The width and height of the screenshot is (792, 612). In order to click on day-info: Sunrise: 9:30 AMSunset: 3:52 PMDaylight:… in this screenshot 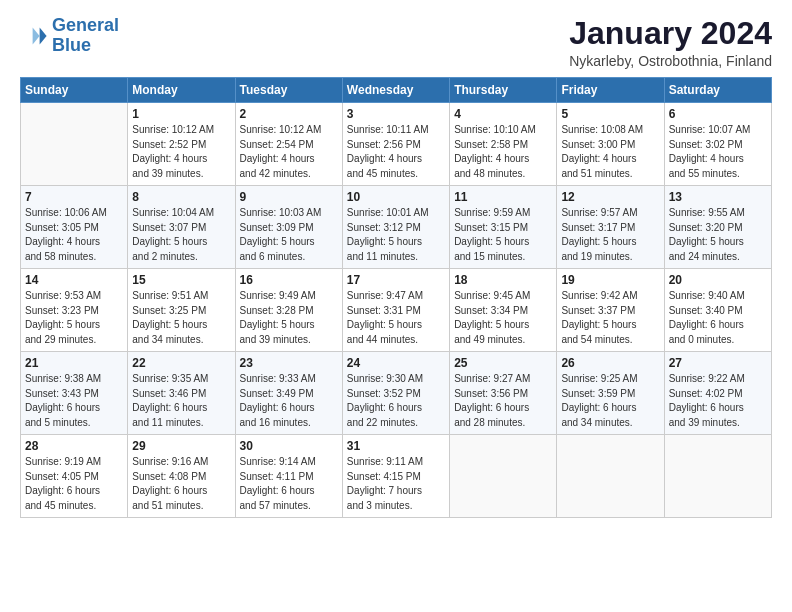, I will do `click(396, 401)`.